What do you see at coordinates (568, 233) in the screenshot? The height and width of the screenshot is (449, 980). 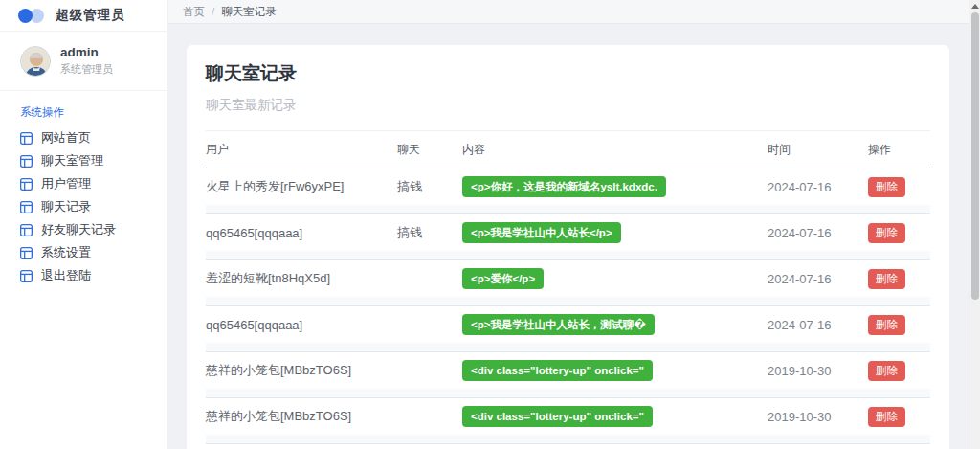 I see `table-row: qq65465[qqqaaa] 搞钱 <p>我是学社山中人站长</p> 2024…` at bounding box center [568, 233].